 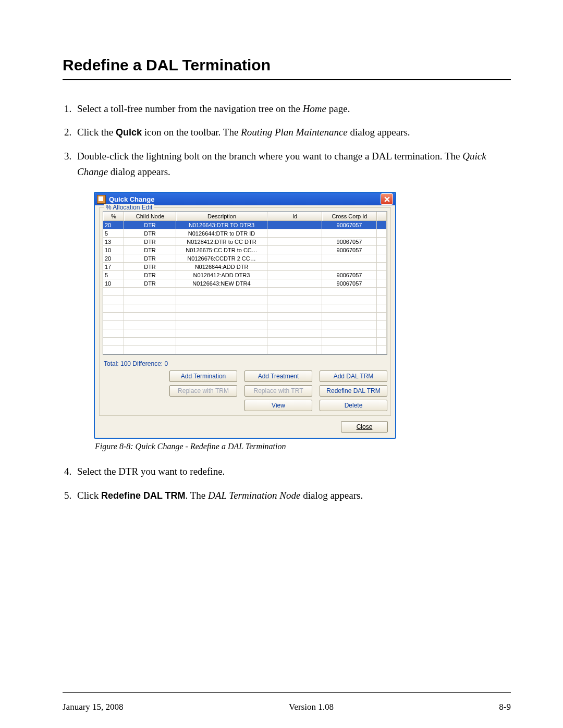 I want to click on footer-pagenum: 8-9, so click(x=505, y=707).